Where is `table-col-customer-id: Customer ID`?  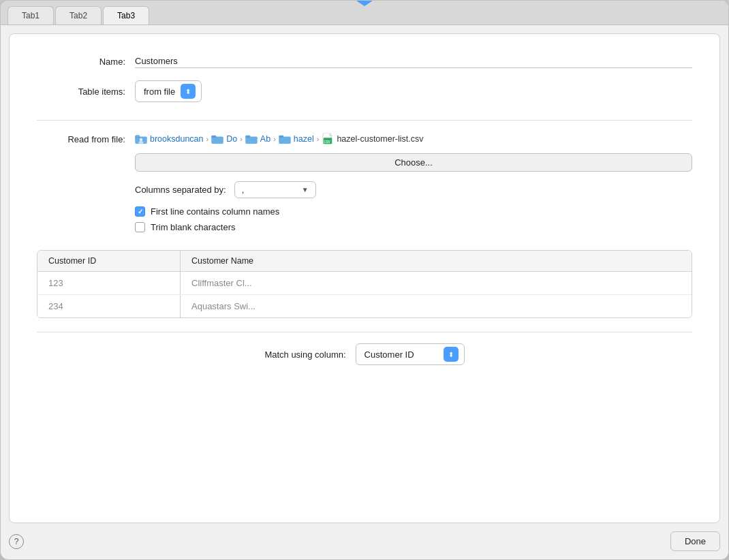 table-col-customer-id: Customer ID is located at coordinates (109, 261).